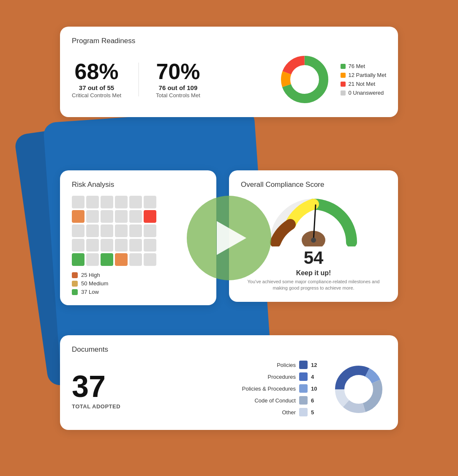 This screenshot has width=458, height=476. What do you see at coordinates (268, 365) in the screenshot?
I see `doc-name-policies: Policies` at bounding box center [268, 365].